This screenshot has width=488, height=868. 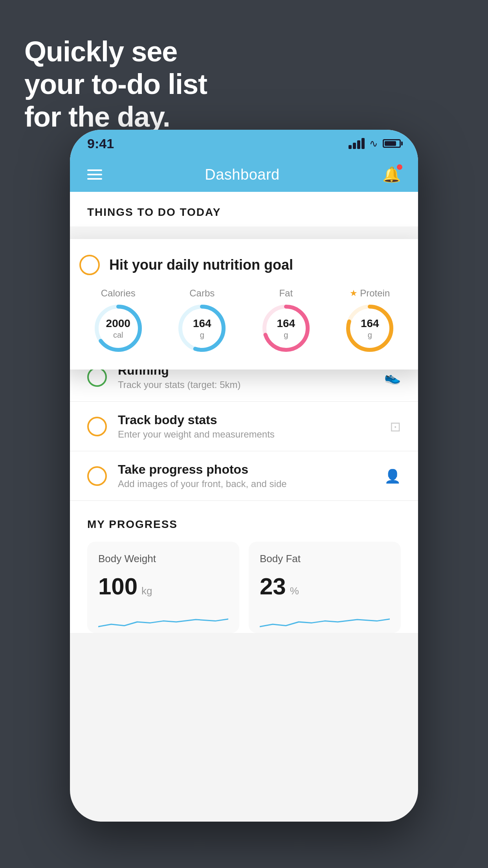 I want to click on nutrition-item: Carbs 164 g, so click(x=202, y=321).